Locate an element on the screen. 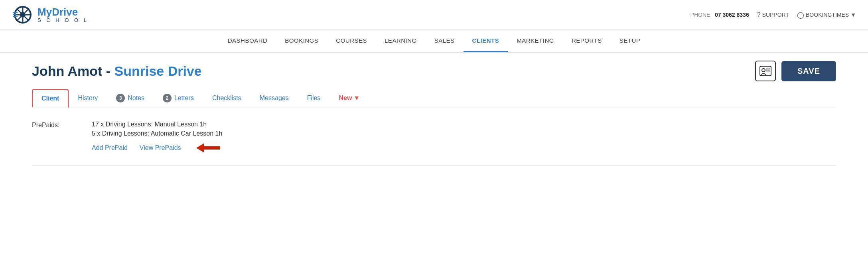 This screenshot has width=868, height=256. logo-icon is located at coordinates (23, 15).